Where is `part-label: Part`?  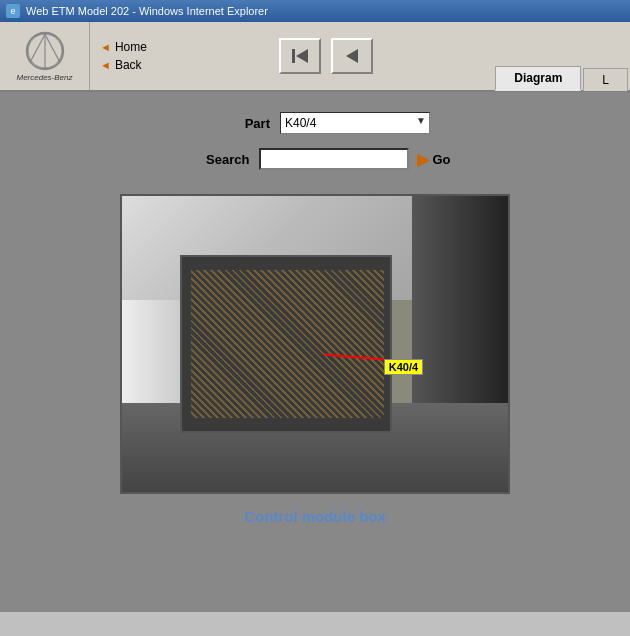 part-label: Part is located at coordinates (235, 124).